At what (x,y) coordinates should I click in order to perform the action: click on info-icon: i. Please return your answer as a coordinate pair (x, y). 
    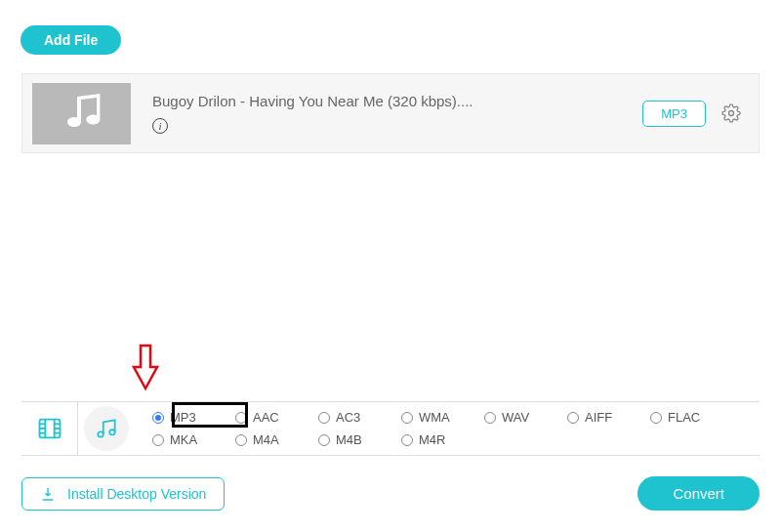
    Looking at the image, I should click on (160, 126).